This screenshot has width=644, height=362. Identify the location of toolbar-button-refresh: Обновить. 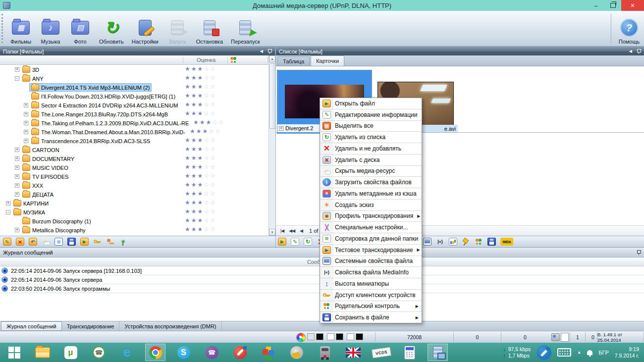
(111, 29).